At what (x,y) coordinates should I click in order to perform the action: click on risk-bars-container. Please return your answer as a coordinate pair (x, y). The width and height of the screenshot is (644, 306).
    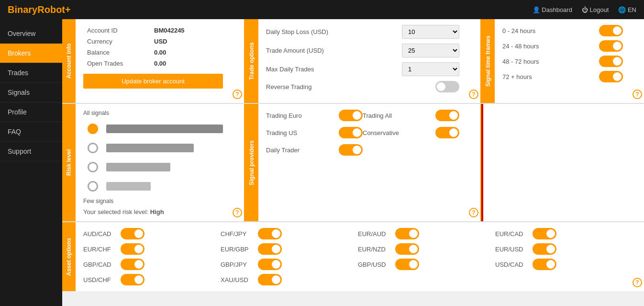
    Looking at the image, I should click on (163, 158).